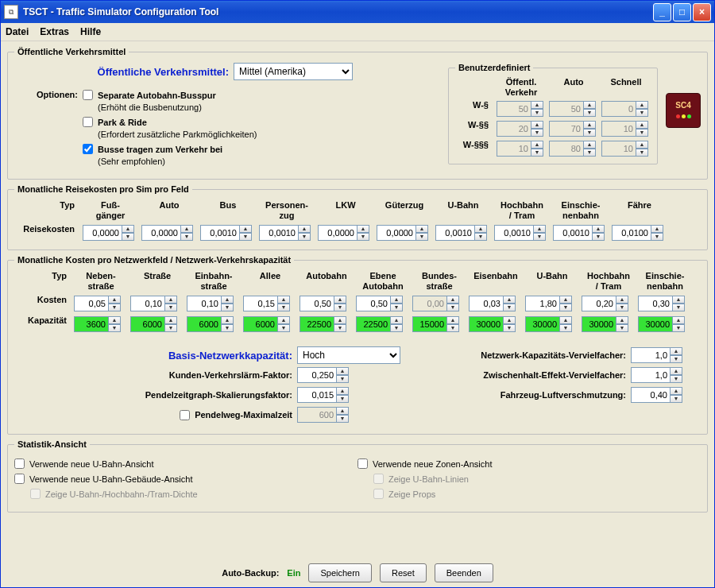  I want to click on poll-spinner: ▲▼, so click(656, 395).